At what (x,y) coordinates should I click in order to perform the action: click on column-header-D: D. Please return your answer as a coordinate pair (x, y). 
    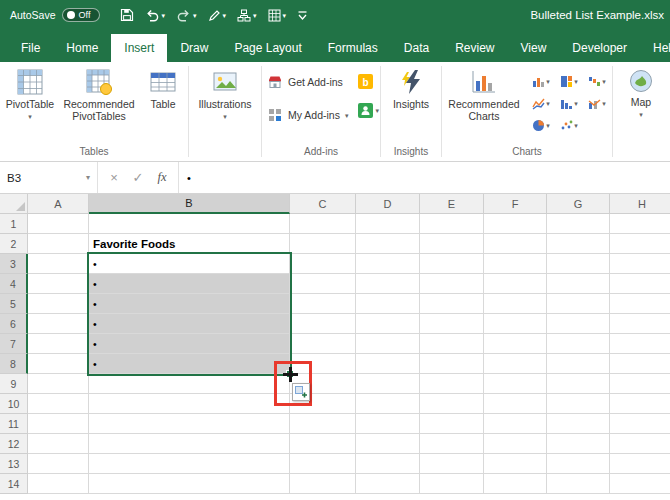
    Looking at the image, I should click on (388, 204).